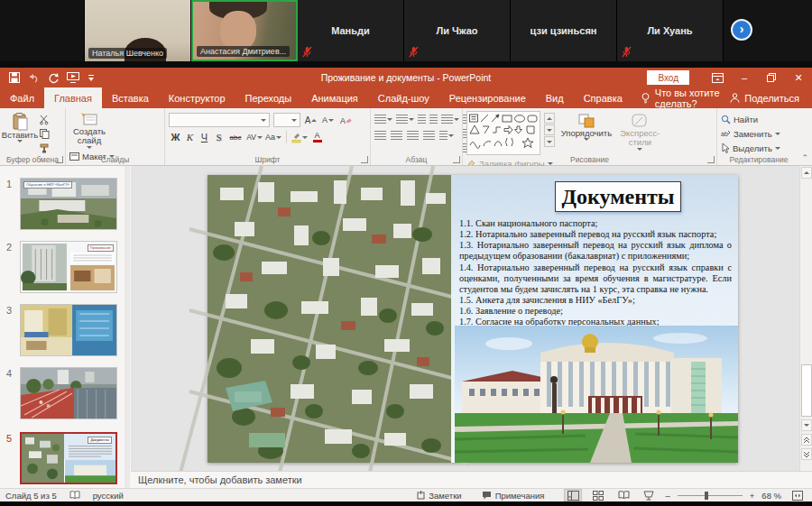 This screenshot has height=506, width=812. Describe the element at coordinates (219, 120) in the screenshot. I see `font-name-combo` at that location.